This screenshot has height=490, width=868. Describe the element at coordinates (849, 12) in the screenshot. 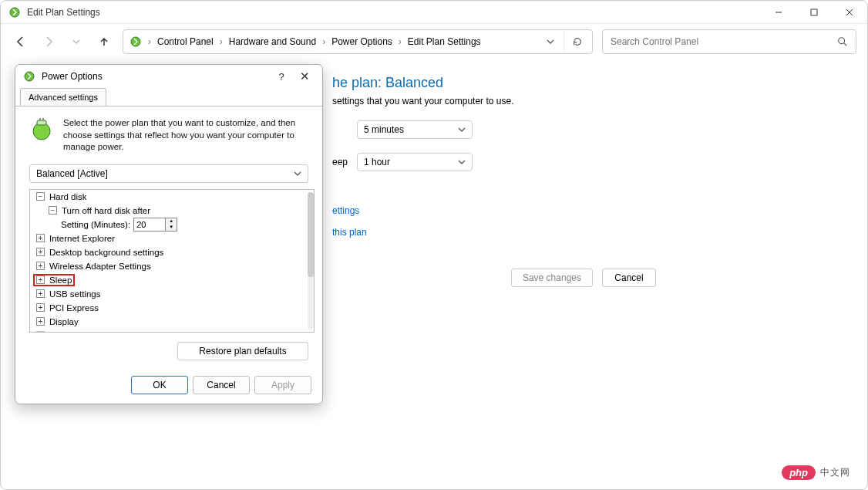

I see `close-button` at that location.